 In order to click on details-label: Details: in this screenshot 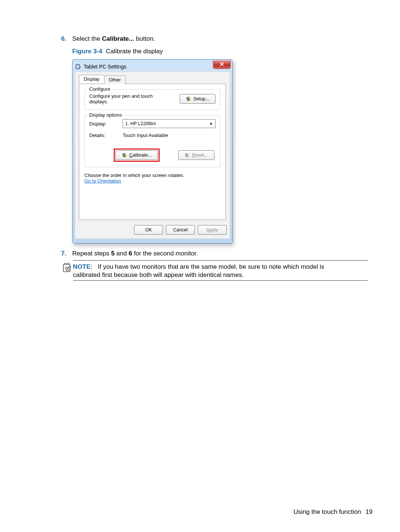, I will do `click(104, 135)`.